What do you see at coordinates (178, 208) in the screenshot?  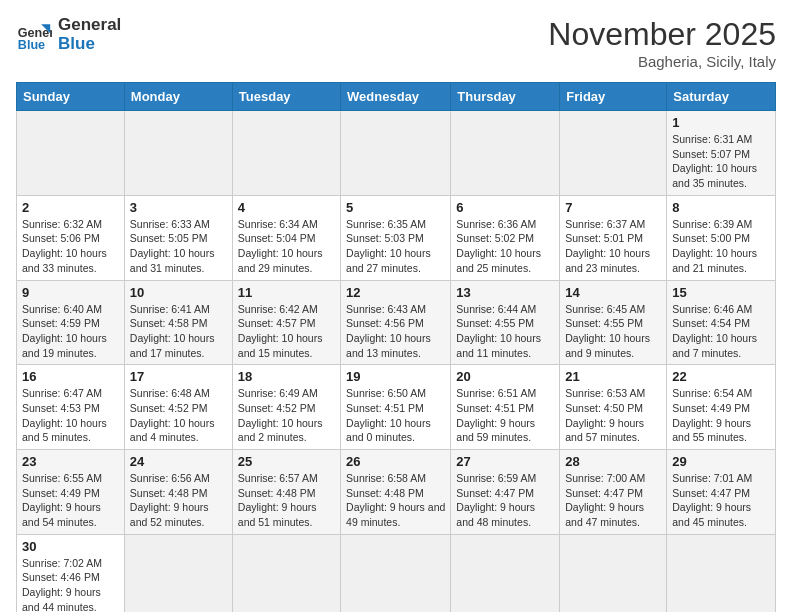 I see `day-number: 3` at bounding box center [178, 208].